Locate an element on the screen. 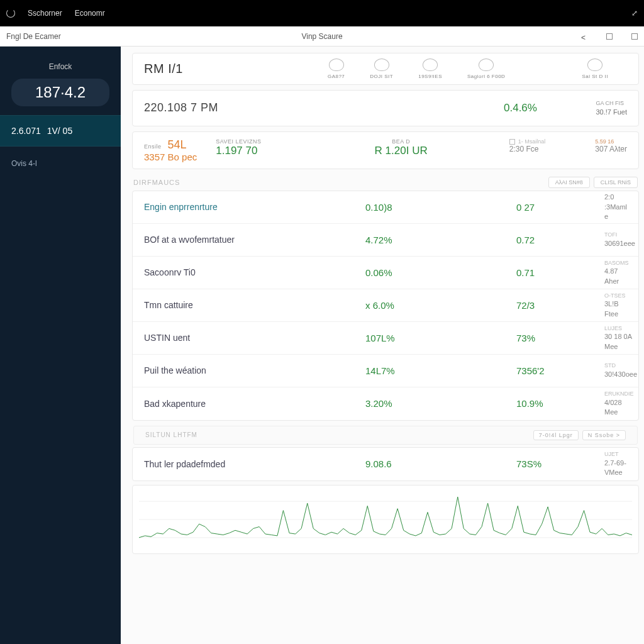 The height and width of the screenshot is (644, 644). menu-item-1: Sschorner is located at coordinates (45, 13).